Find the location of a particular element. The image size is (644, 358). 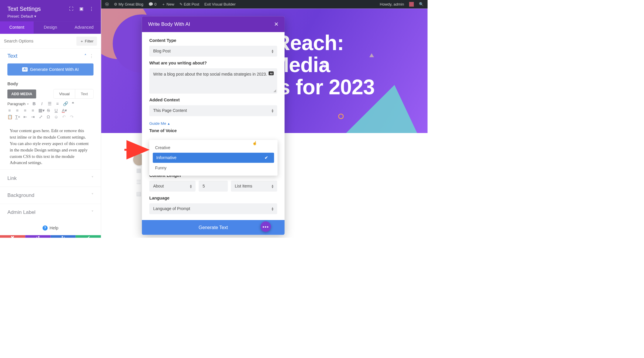

section-link: Link˅ is located at coordinates (50, 178).